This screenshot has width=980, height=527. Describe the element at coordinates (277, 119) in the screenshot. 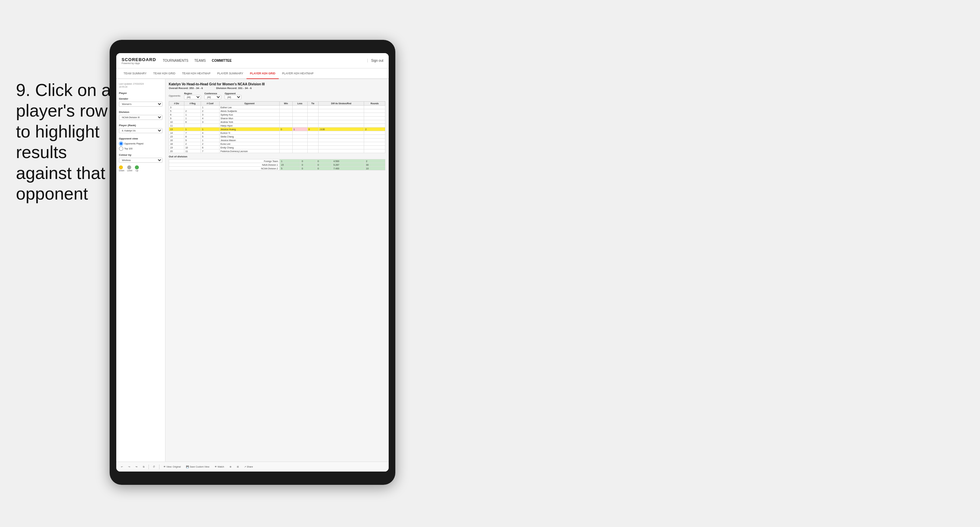

I see `table-row: 914Sharon Mun` at that location.